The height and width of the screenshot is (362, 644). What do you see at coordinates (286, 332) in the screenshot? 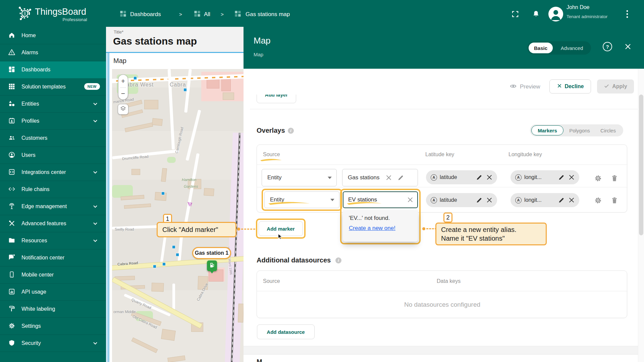
I see `add-datasource-button: Add datasource` at bounding box center [286, 332].